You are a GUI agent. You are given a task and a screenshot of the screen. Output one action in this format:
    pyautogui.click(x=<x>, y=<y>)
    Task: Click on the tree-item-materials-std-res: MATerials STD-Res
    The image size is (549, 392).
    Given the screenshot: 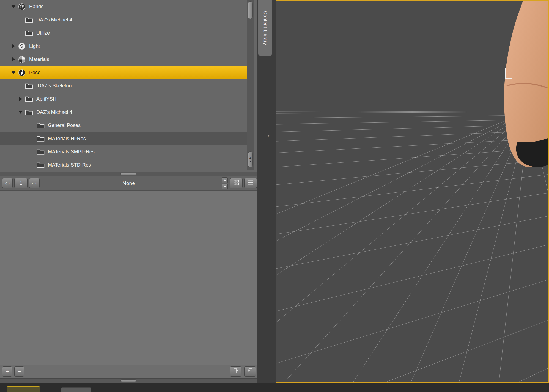 What is the action you would take?
    pyautogui.click(x=123, y=165)
    